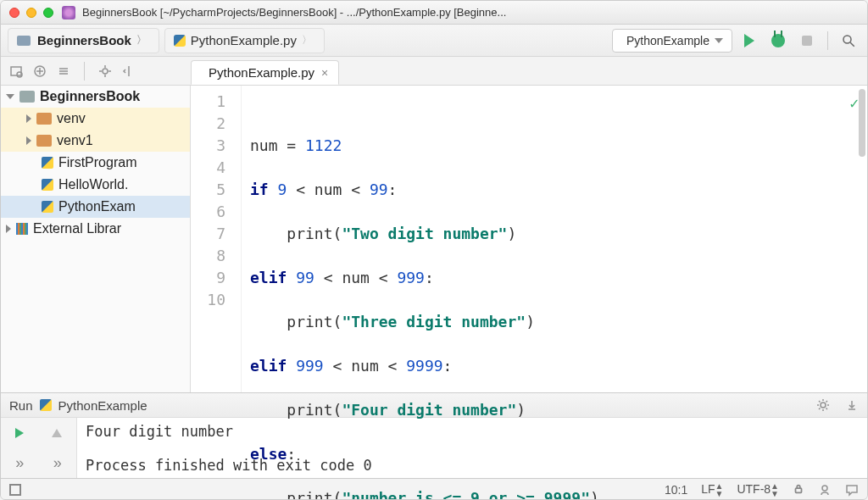 The height and width of the screenshot is (500, 868). What do you see at coordinates (95, 97) in the screenshot?
I see `tree-root: BeginnersBook` at bounding box center [95, 97].